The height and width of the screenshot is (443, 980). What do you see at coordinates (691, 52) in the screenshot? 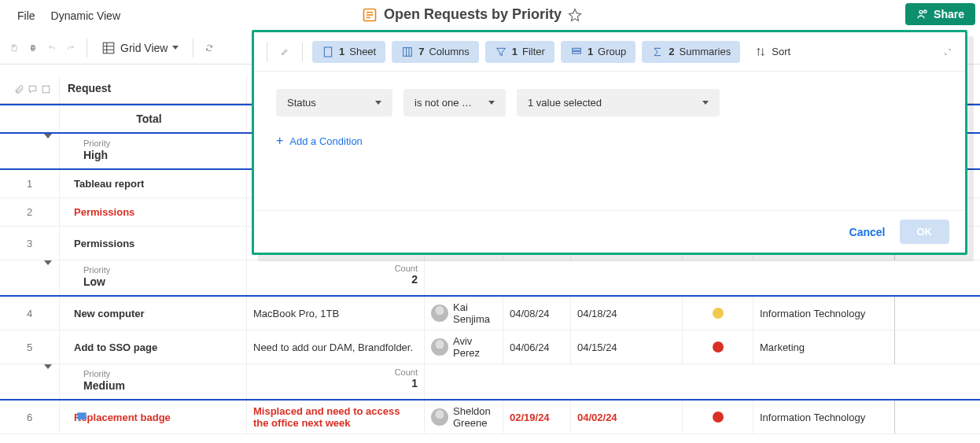
I see `summaries-pill: 2 Summaries` at bounding box center [691, 52].